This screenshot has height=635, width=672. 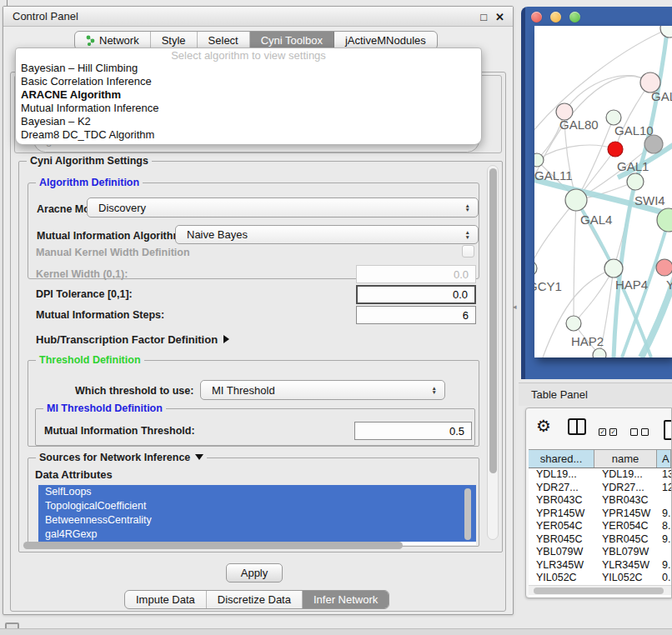 What do you see at coordinates (469, 252) in the screenshot?
I see `manual-kernel-width-checkbox` at bounding box center [469, 252].